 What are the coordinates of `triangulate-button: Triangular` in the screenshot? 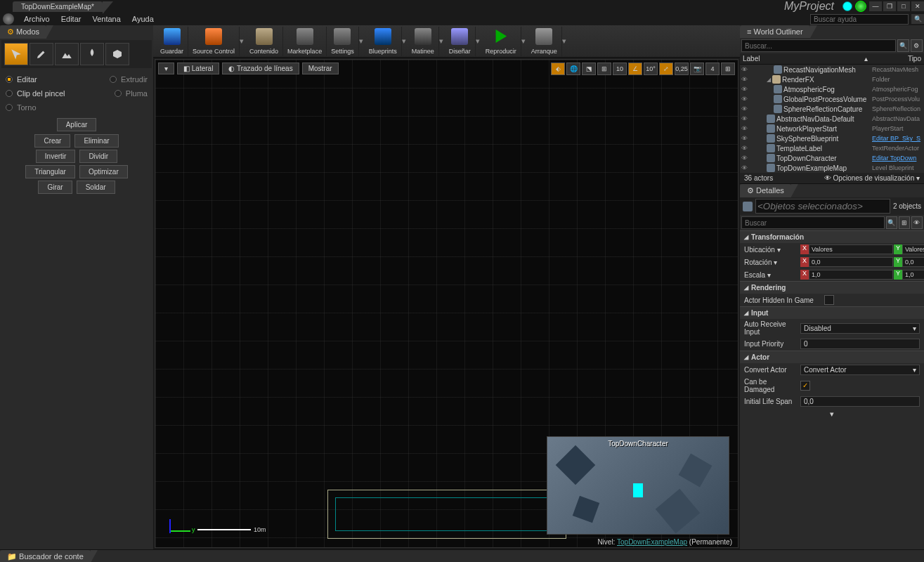 It's located at (51, 171).